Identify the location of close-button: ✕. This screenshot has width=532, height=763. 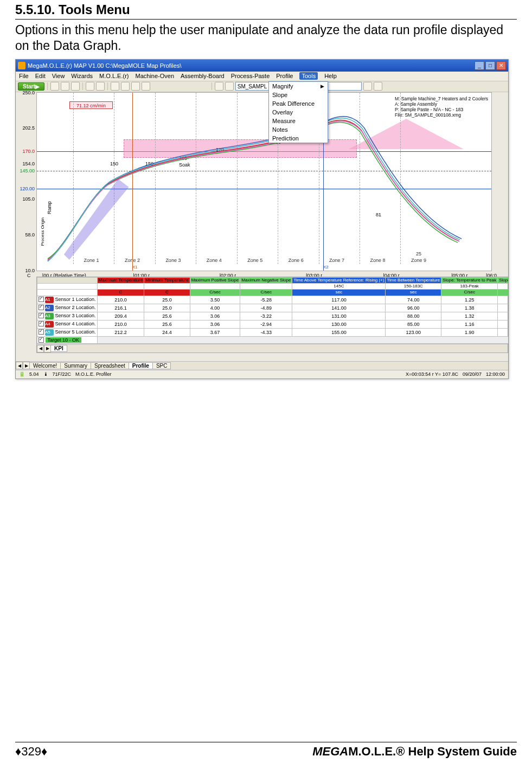
(501, 66).